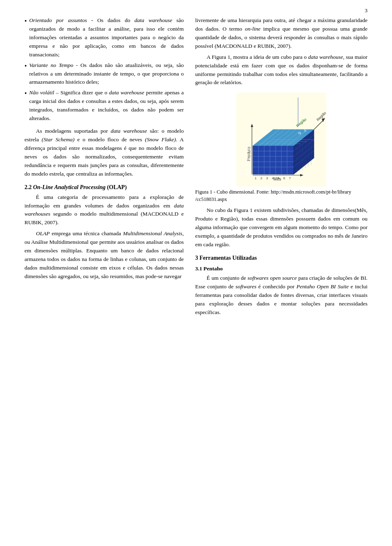 The image size is (392, 546). What do you see at coordinates (107, 106) in the screenshot?
I see `bullet-text-3: Não volátil – Significa dizer que o data…` at bounding box center [107, 106].